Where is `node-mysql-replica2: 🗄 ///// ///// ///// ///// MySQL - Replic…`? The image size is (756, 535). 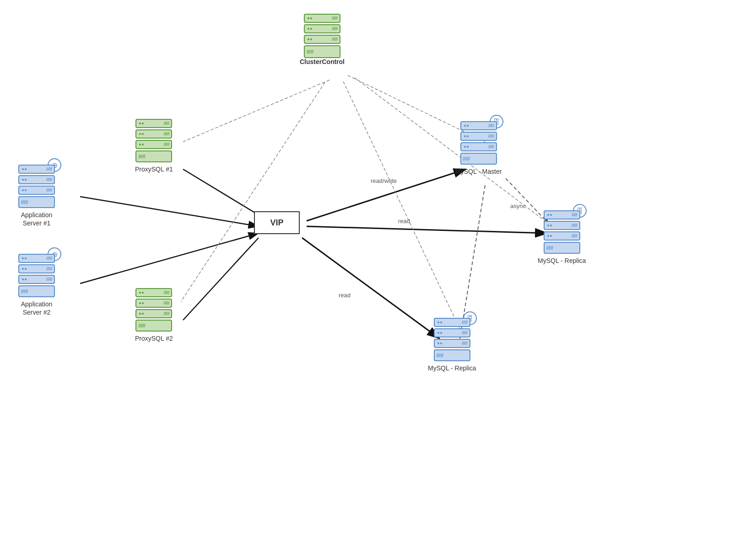 node-mysql-replica2: 🗄 ///// ///// ///// ///// MySQL - Replic… is located at coordinates (452, 345).